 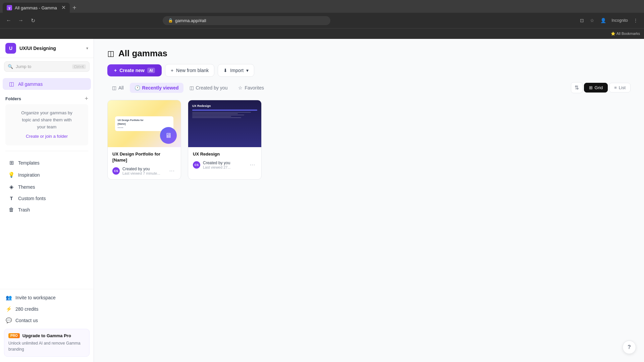 I want to click on folders-title: Folders, so click(x=13, y=99).